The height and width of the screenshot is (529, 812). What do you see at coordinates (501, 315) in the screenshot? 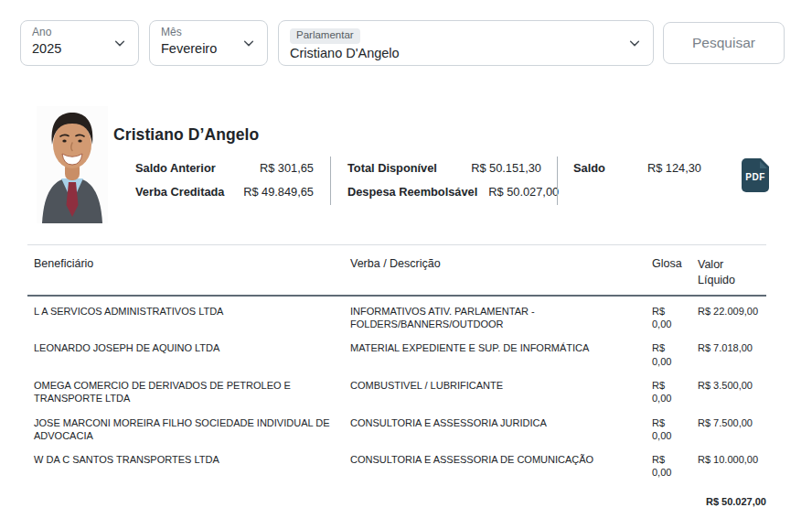
I see `cell-verba: INFORMATIVOS ATIV. PARLAMENTAR - FOLDERS…` at bounding box center [501, 315].